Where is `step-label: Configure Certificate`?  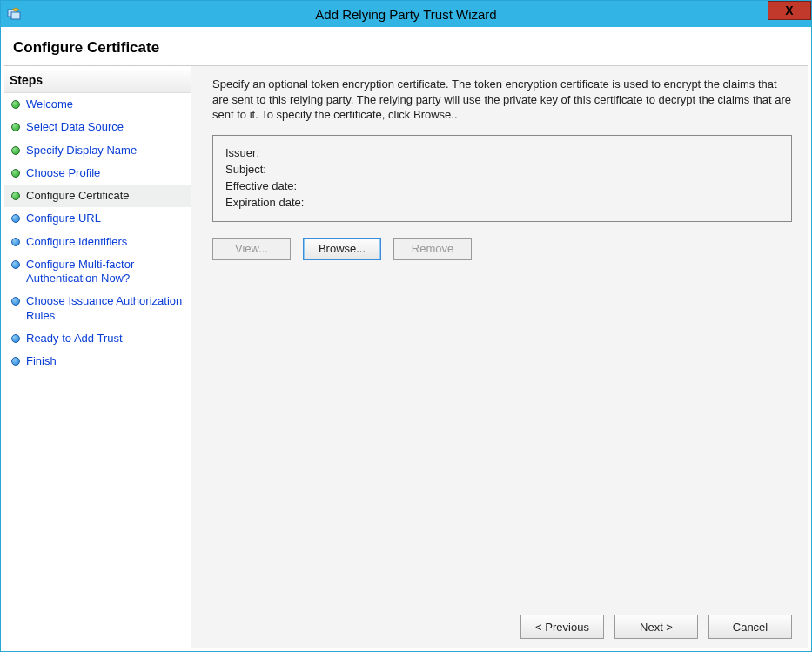 step-label: Configure Certificate is located at coordinates (78, 196).